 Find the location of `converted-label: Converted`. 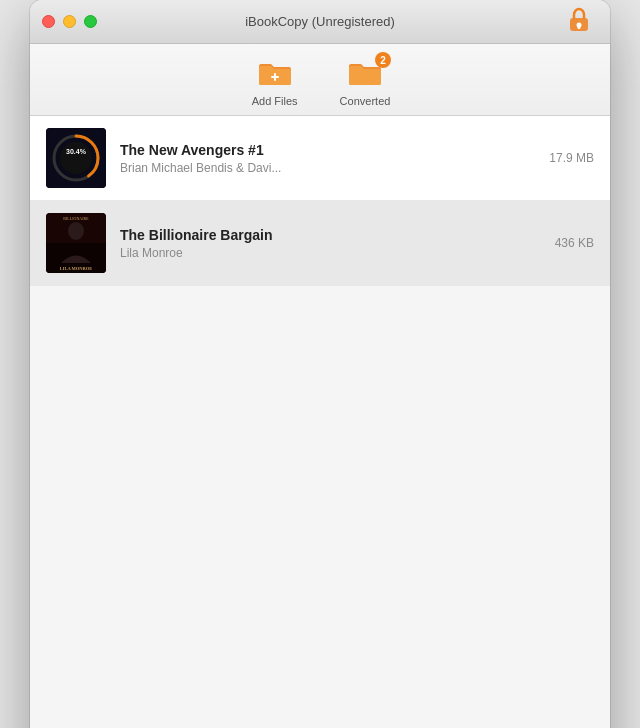

converted-label: Converted is located at coordinates (366, 101).